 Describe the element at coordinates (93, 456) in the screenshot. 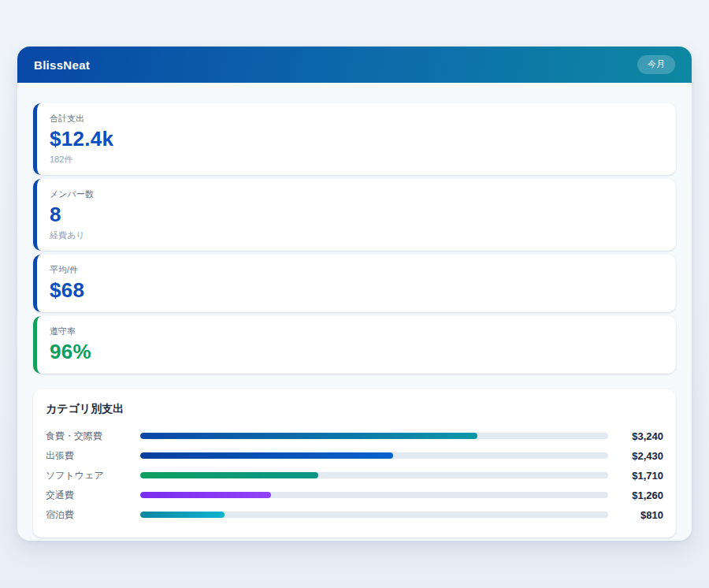

I see `category-label: 出張費` at that location.